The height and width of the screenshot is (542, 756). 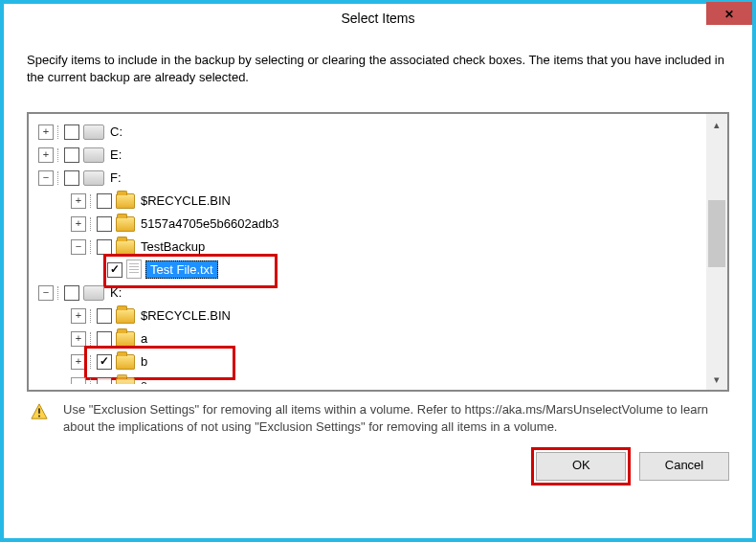 What do you see at coordinates (211, 224) in the screenshot?
I see `tree-label: 5157a4705e5b6602adb3` at bounding box center [211, 224].